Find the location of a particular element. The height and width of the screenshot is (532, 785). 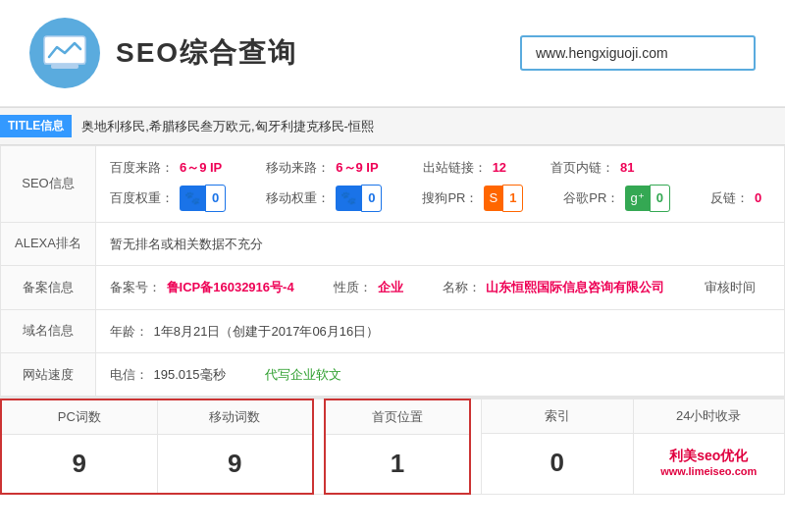

beian-number-label: 备案号： is located at coordinates (135, 287).